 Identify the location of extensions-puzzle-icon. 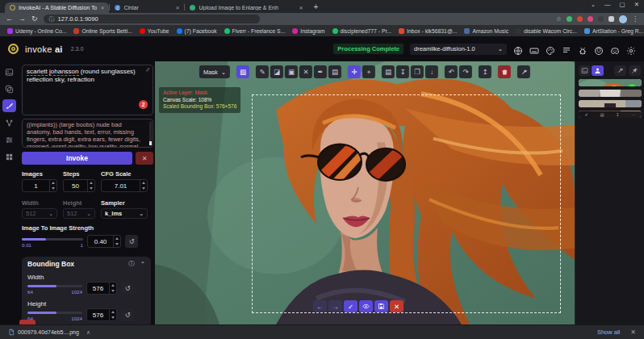
(612, 19).